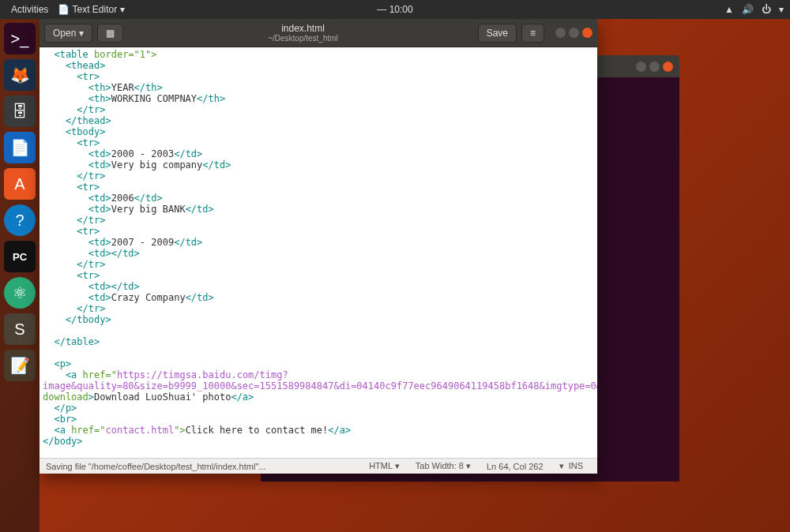  Describe the element at coordinates (20, 257) in the screenshot. I see `pycharm-icon: PC` at that location.